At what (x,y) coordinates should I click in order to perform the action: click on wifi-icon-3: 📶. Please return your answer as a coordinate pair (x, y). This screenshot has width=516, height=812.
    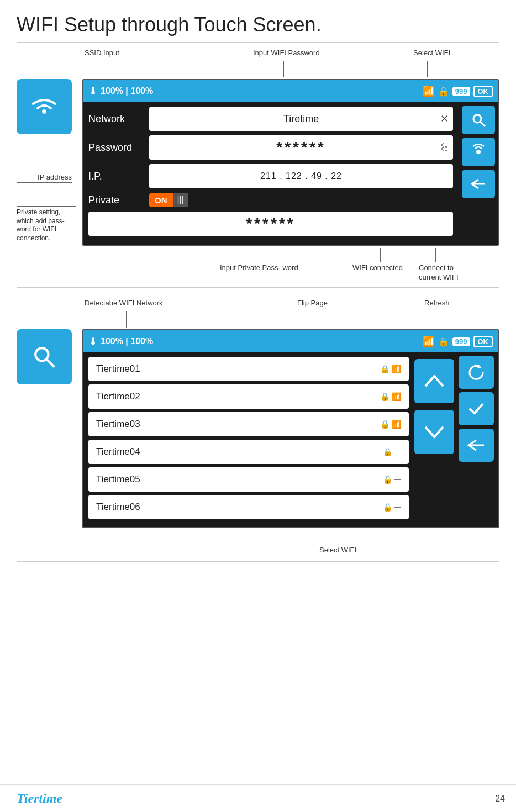
    Looking at the image, I should click on (397, 424).